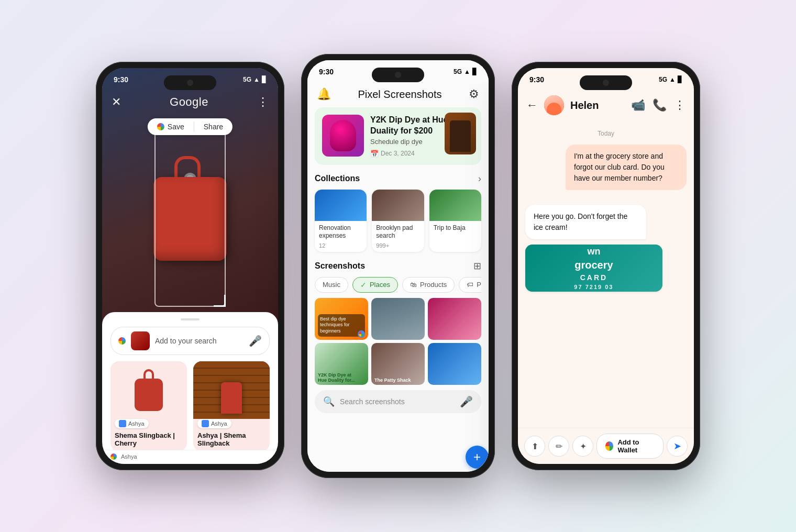 Image resolution: width=796 pixels, height=532 pixels. Describe the element at coordinates (189, 102) in the screenshot. I see `lens-title: Google` at that location.